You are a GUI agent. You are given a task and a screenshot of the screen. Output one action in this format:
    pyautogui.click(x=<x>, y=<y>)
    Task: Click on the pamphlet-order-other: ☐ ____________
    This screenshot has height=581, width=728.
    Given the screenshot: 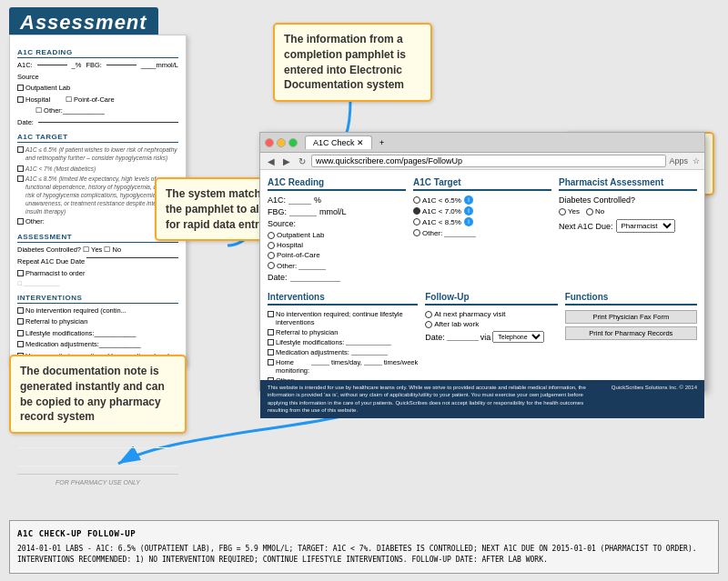 What is the action you would take?
    pyautogui.click(x=98, y=284)
    